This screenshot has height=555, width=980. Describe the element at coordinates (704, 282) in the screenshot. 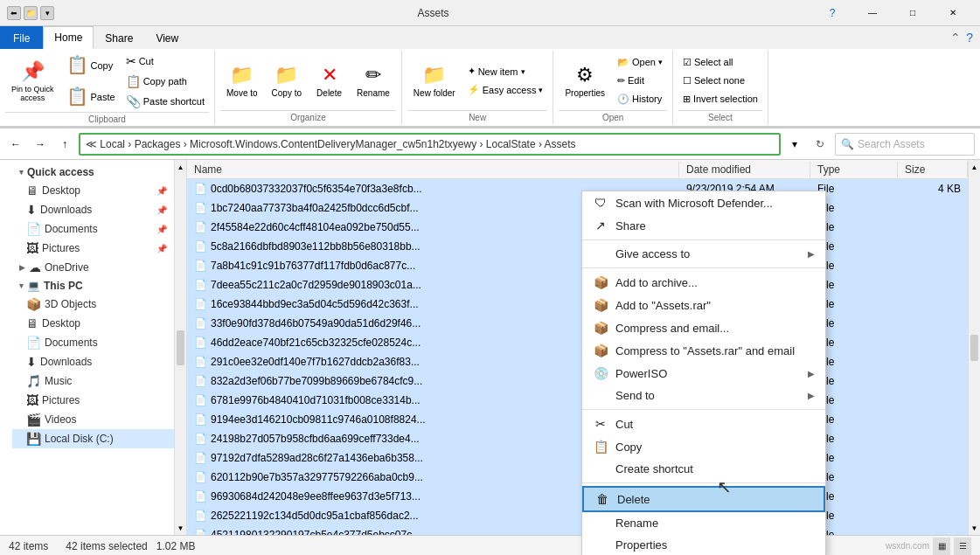

I see `context-menu-item-add-to-archive---: 📦 Add to archive...` at that location.